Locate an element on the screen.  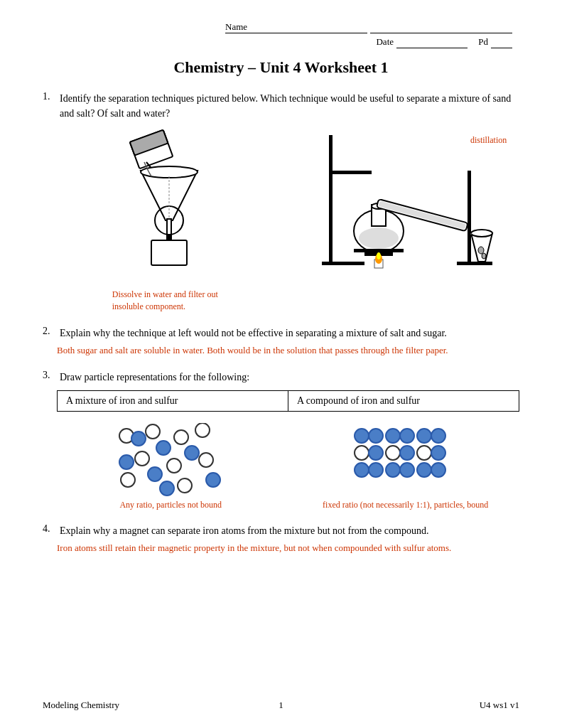
page-title: Chemistry – Unit 4 Worksheet 1 is located at coordinates (281, 68).